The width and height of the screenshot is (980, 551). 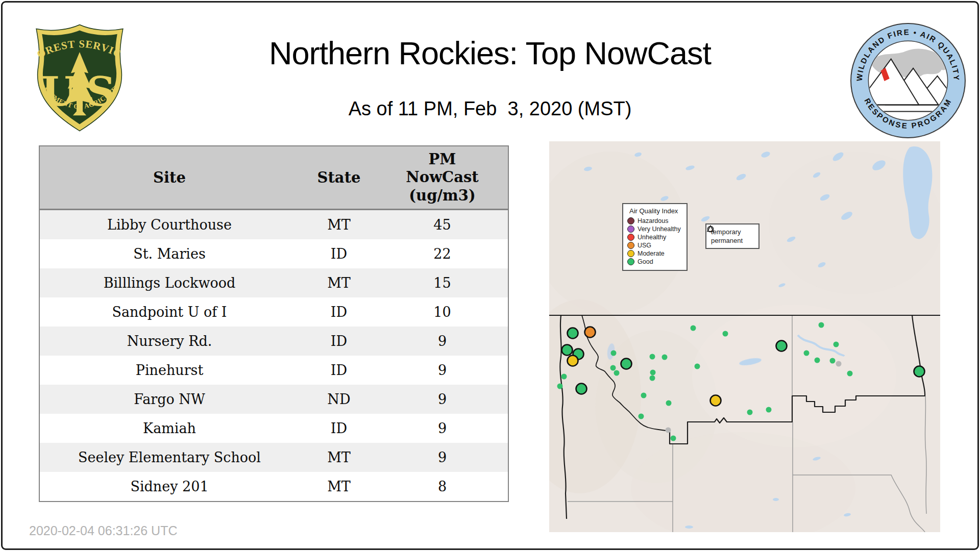 What do you see at coordinates (103, 531) in the screenshot?
I see `generated-timestamp: 2020-02-04 06:31:26 UTC` at bounding box center [103, 531].